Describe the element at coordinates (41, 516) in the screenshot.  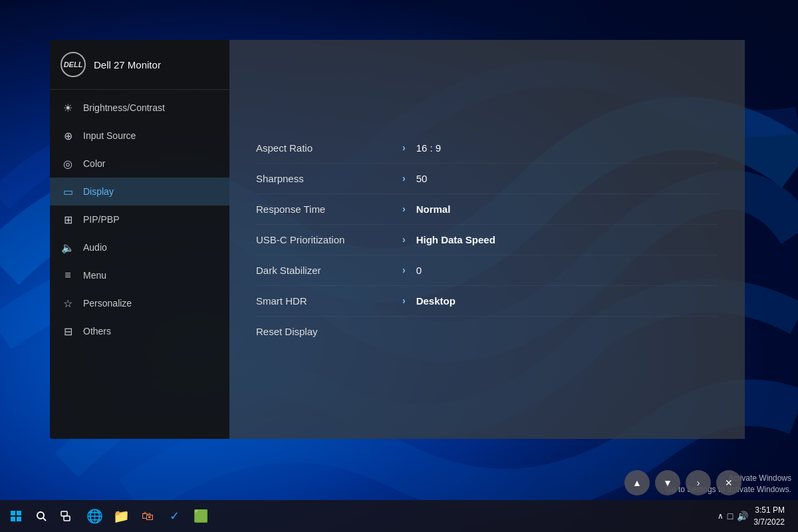
I see `search-button` at that location.